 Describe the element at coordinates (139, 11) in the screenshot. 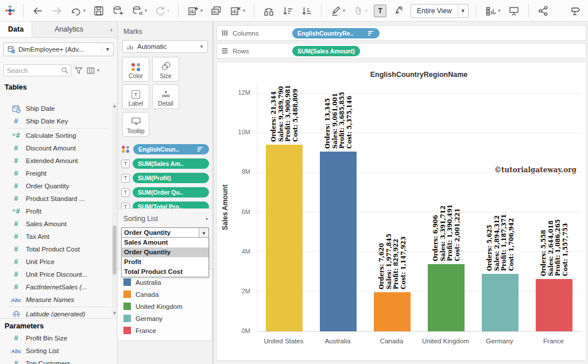

I see `pause-updates-button: ▾` at that location.